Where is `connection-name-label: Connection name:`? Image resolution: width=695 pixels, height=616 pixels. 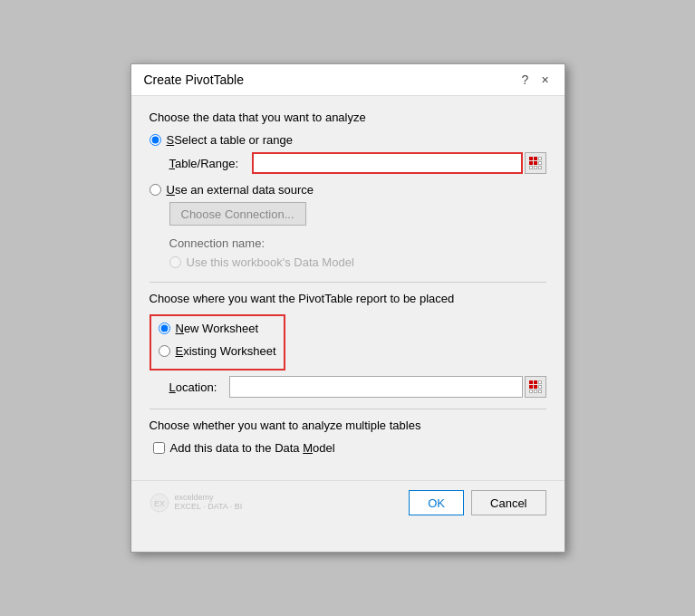
connection-name-label: Connection name: is located at coordinates (358, 243).